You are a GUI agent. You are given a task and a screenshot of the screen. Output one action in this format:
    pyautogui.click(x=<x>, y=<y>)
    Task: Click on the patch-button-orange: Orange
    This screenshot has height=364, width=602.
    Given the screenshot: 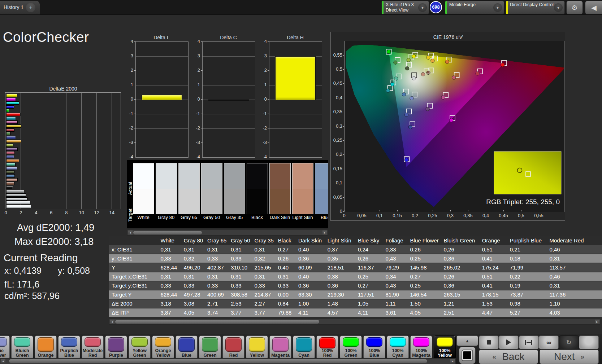 What is the action you would take?
    pyautogui.click(x=46, y=347)
    